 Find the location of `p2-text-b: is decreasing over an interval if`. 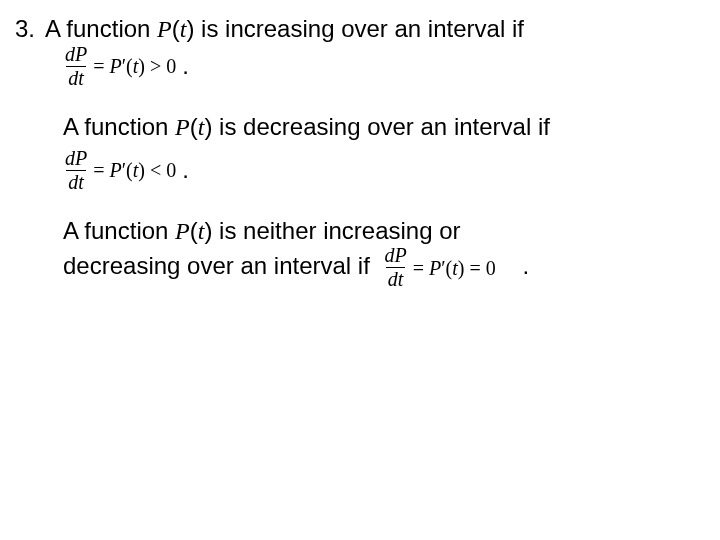

p2-text-b: is decreasing over an interval if is located at coordinates (381, 126).